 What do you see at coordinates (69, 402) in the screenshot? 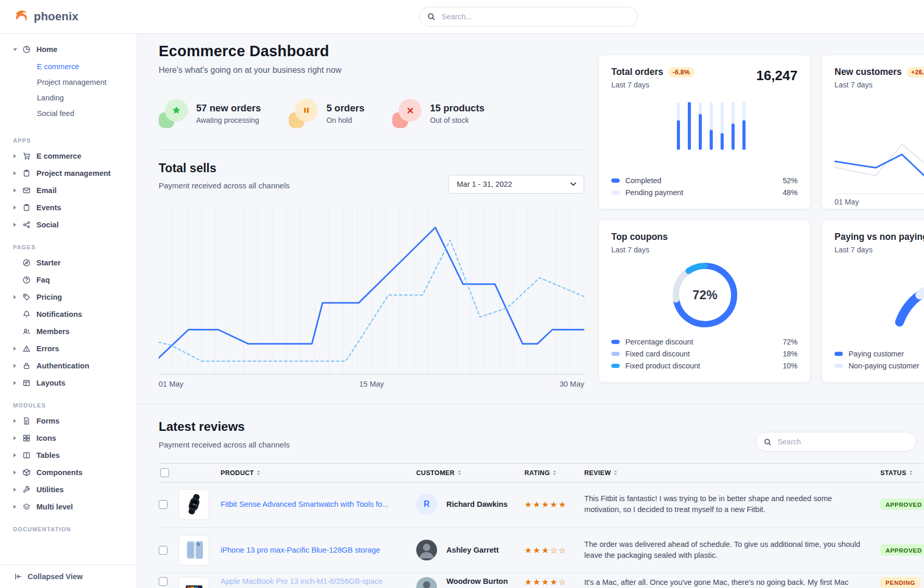
I see `sidebar-section-modules: MODULES` at bounding box center [69, 402].